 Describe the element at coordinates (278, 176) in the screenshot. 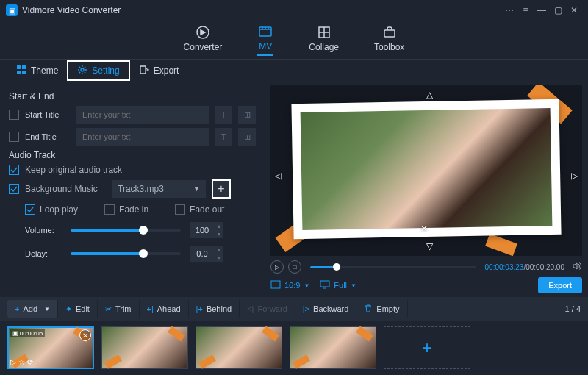

I see `arrow-left-handle: ◁` at that location.